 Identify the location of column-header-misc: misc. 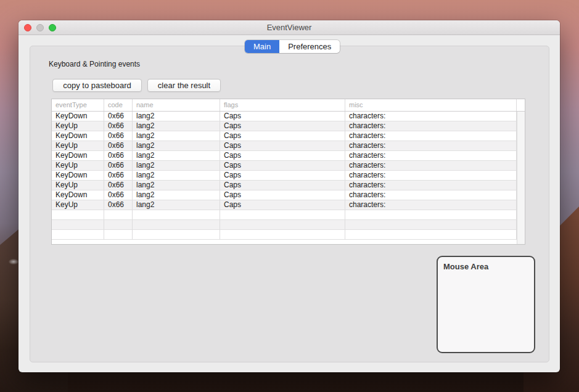
(431, 105).